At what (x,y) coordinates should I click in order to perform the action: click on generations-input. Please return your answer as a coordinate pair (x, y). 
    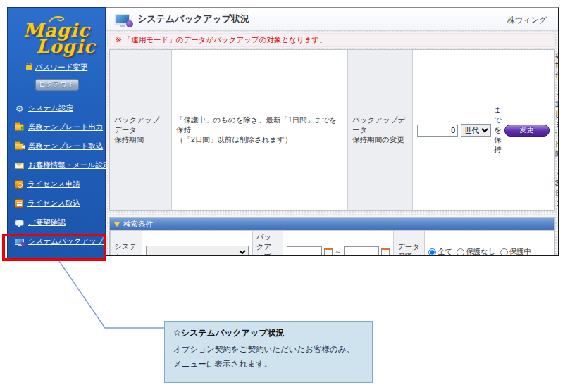
    Looking at the image, I should click on (438, 131).